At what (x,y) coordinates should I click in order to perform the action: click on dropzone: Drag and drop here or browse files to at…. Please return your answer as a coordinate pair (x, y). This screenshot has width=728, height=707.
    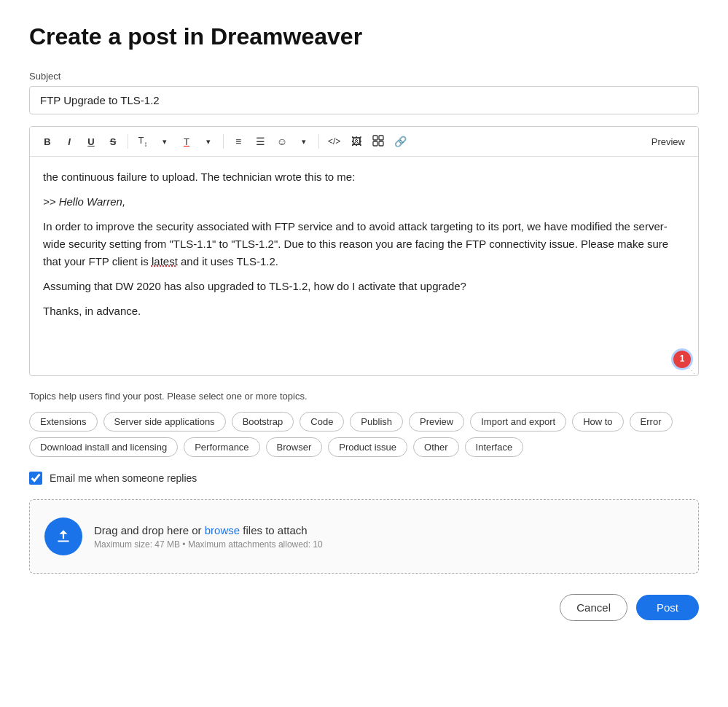
    Looking at the image, I should click on (364, 536).